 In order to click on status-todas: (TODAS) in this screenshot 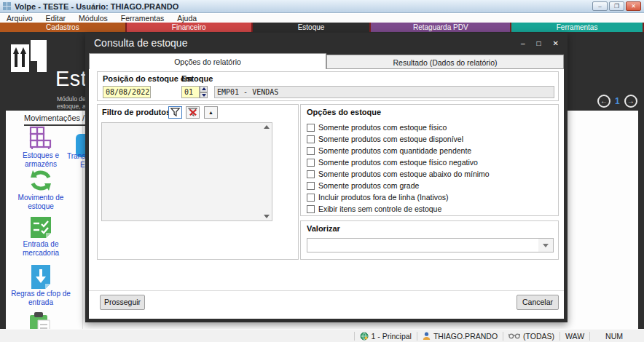, I will do `click(532, 336)`.